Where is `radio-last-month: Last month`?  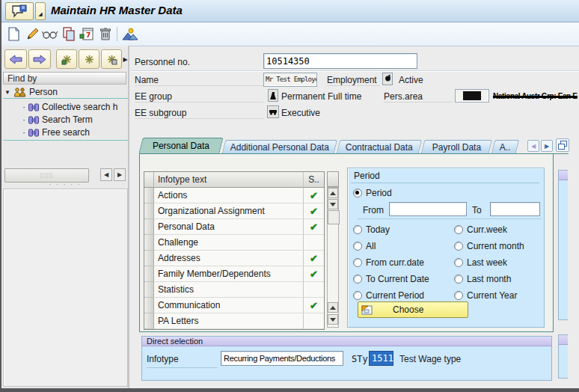 radio-last-month: Last month is located at coordinates (482, 279).